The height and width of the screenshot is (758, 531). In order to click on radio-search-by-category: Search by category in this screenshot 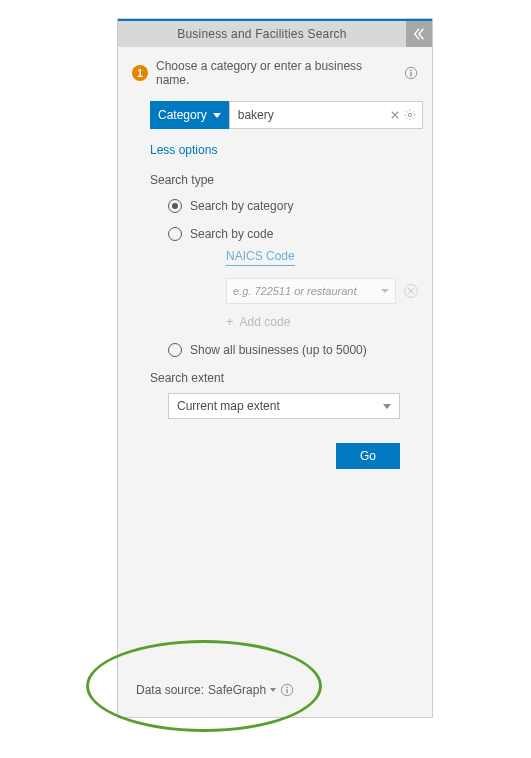, I will do `click(293, 206)`.